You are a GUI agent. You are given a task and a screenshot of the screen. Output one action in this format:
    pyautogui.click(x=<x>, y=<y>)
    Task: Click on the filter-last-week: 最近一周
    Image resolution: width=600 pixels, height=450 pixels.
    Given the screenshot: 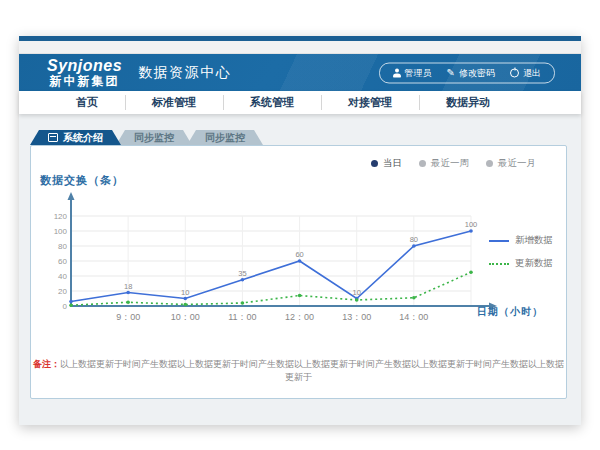 What is the action you would take?
    pyautogui.click(x=444, y=164)
    